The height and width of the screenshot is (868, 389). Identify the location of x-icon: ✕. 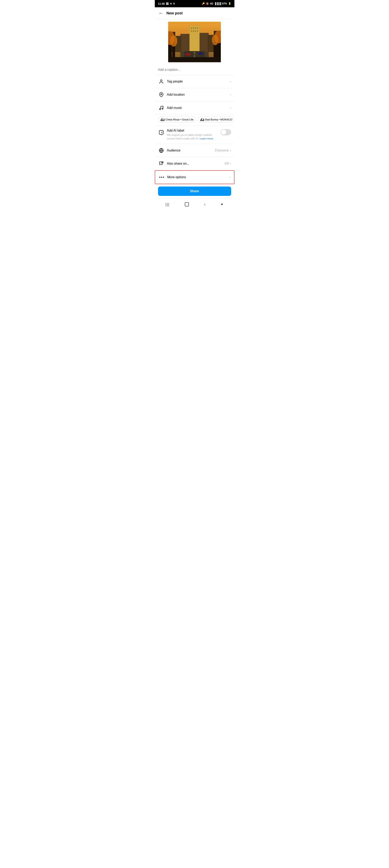
(171, 4).